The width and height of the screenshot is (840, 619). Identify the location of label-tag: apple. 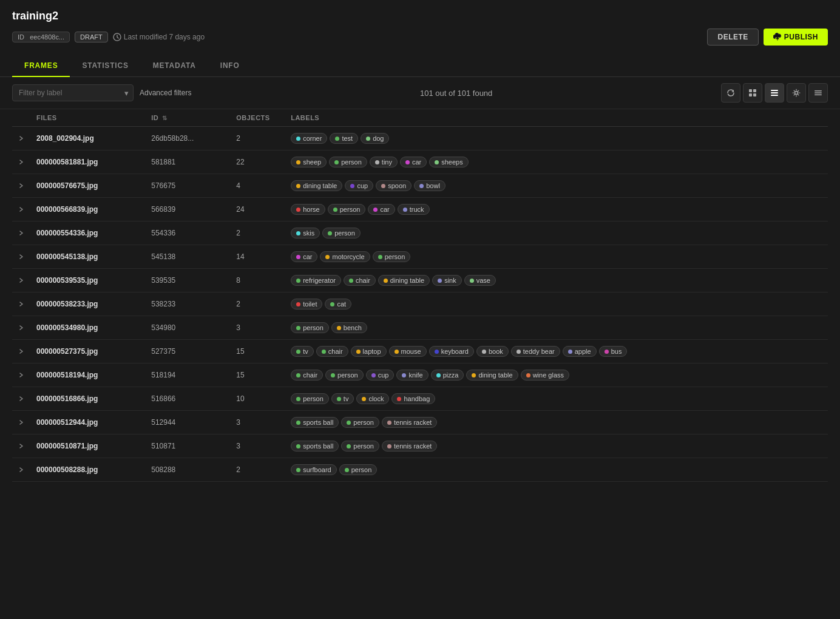
(580, 351).